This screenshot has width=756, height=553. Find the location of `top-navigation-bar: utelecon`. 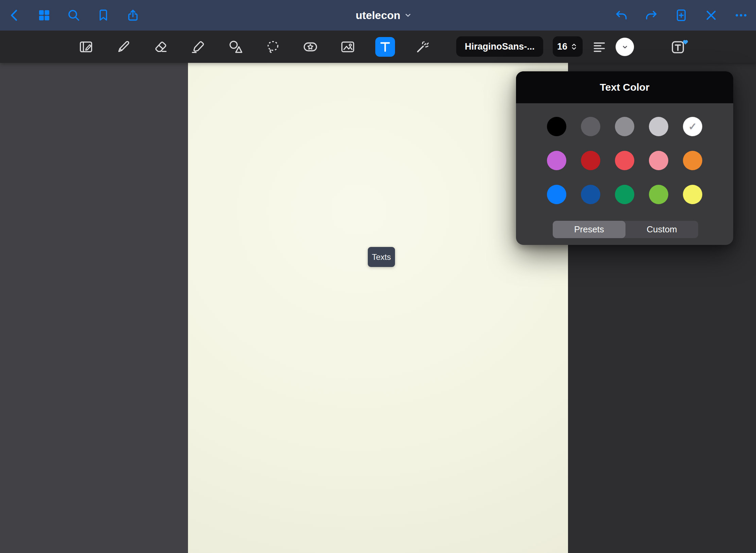

top-navigation-bar: utelecon is located at coordinates (378, 15).